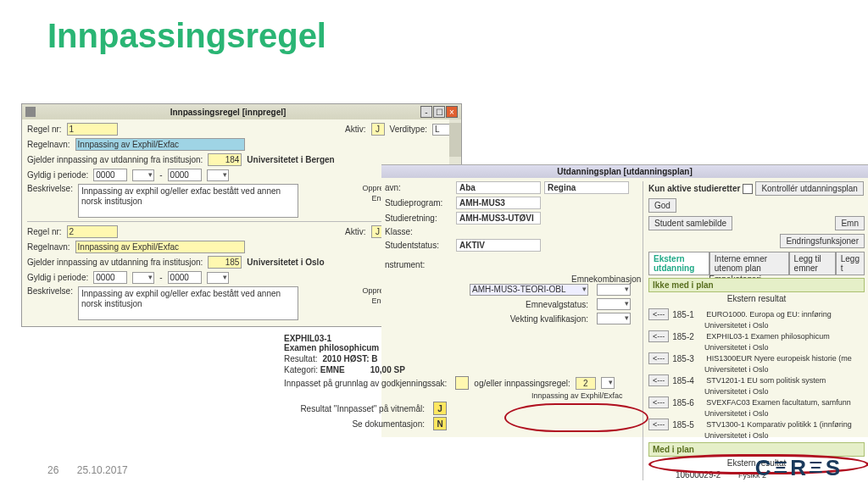 The height and width of the screenshot is (488, 868). I want to click on regelnr-label: Regel nr:, so click(44, 129).